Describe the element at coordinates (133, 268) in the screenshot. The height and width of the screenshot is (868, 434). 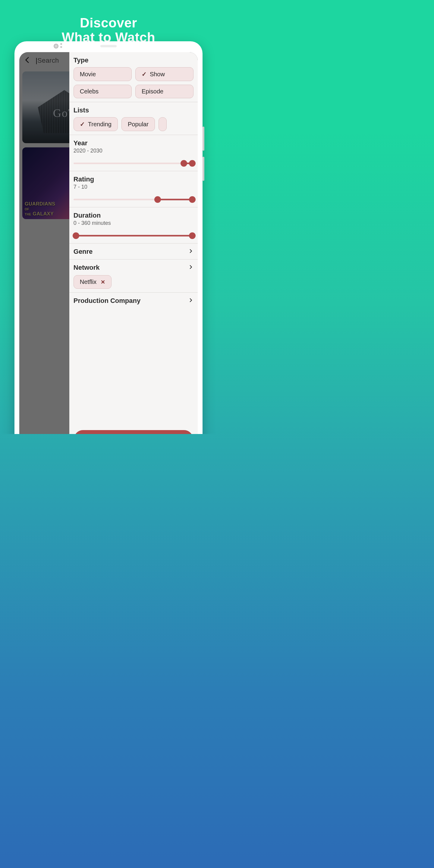
I see `filter-row-network: Network` at that location.